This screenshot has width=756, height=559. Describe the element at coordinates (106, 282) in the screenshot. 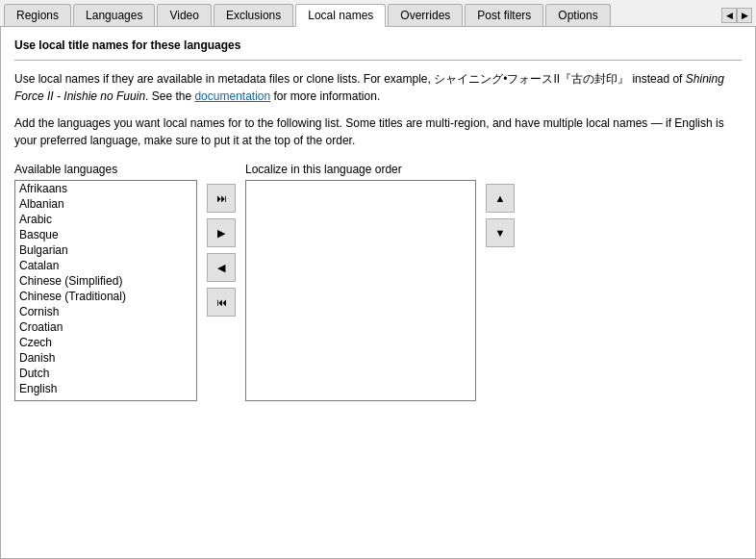

I see `available-list-section: Available languages AfrikaansAlbanianAra…` at that location.